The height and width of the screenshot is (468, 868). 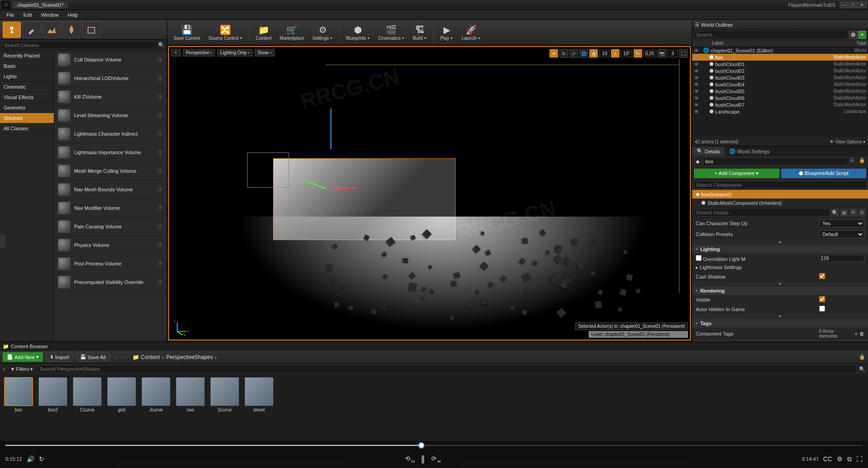 I want to click on asset-item: Scurve, so click(x=225, y=395).